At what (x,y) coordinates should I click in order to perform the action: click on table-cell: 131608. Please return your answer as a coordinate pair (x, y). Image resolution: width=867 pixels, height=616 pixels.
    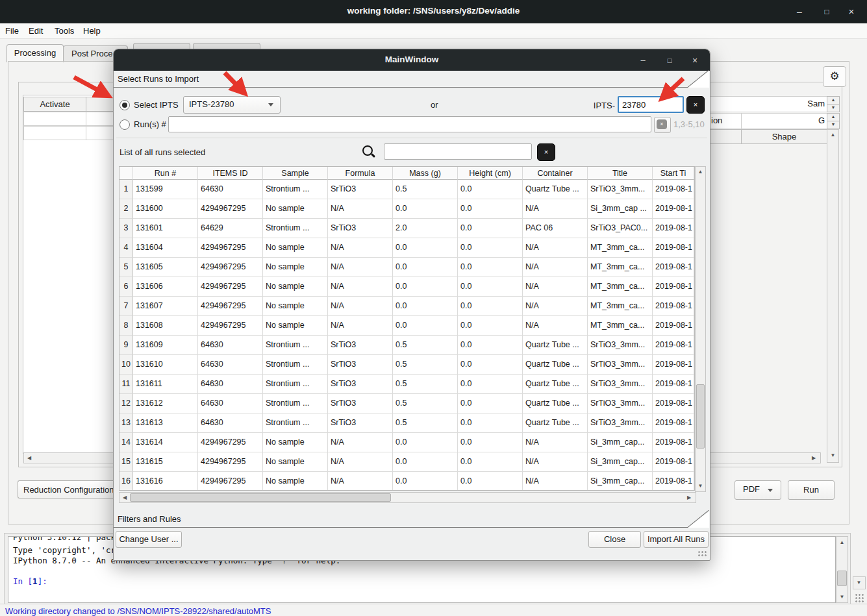
    Looking at the image, I should click on (166, 326).